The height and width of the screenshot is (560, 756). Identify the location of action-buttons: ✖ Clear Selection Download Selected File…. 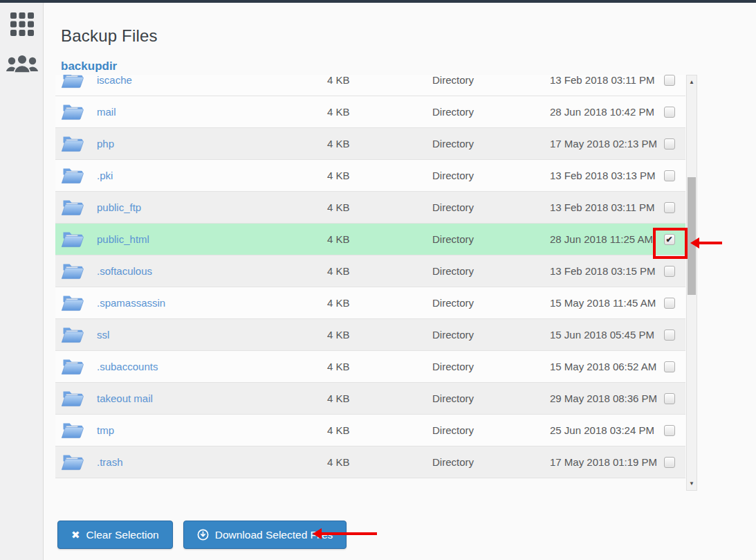
(202, 534).